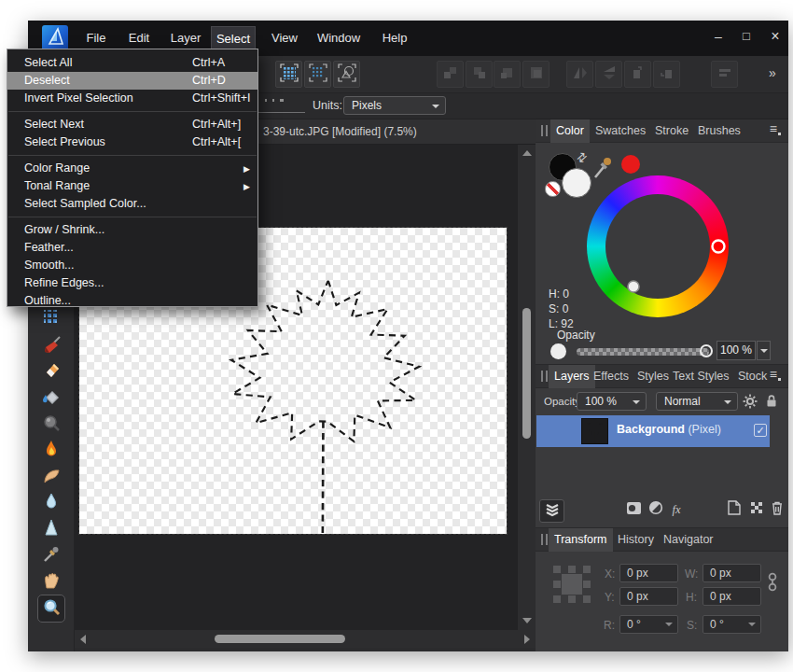 The height and width of the screenshot is (672, 793). What do you see at coordinates (527, 639) in the screenshot?
I see `scroll-right-icon` at bounding box center [527, 639].